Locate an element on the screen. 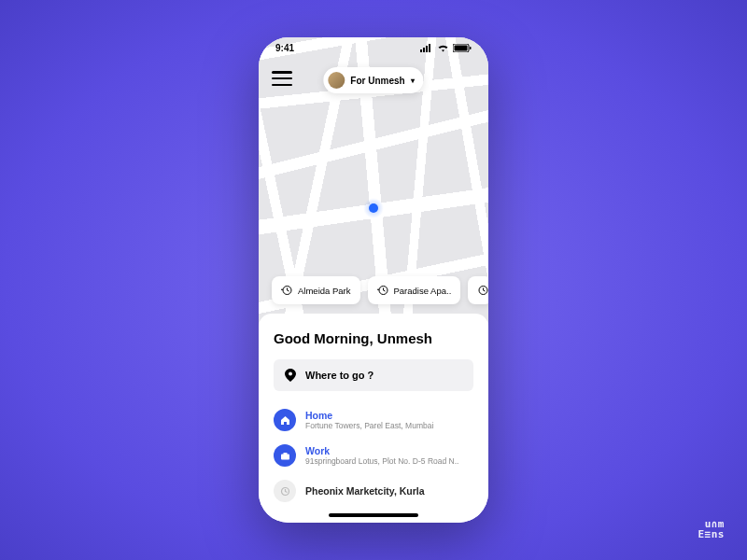 Image resolution: width=747 pixels, height=560 pixels. bottom-sheet: Good Morning, Unmesh Where to go ? Home … is located at coordinates (374, 418).